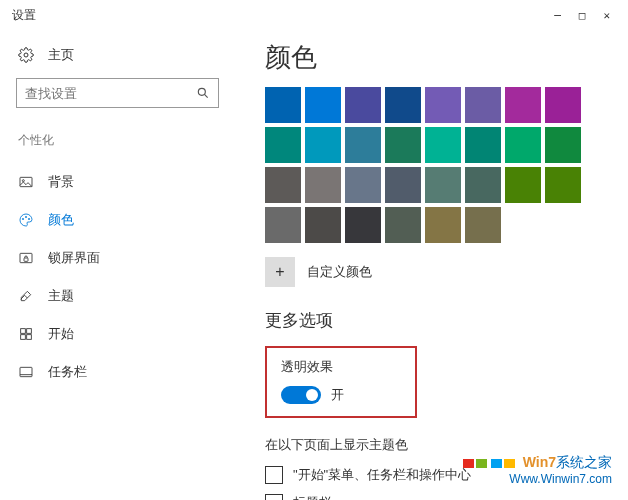 The height and width of the screenshot is (500, 628). Describe the element at coordinates (382, 475) in the screenshot. I see `accent-check-label: "开始"菜单、任务栏和操作中心` at that location.